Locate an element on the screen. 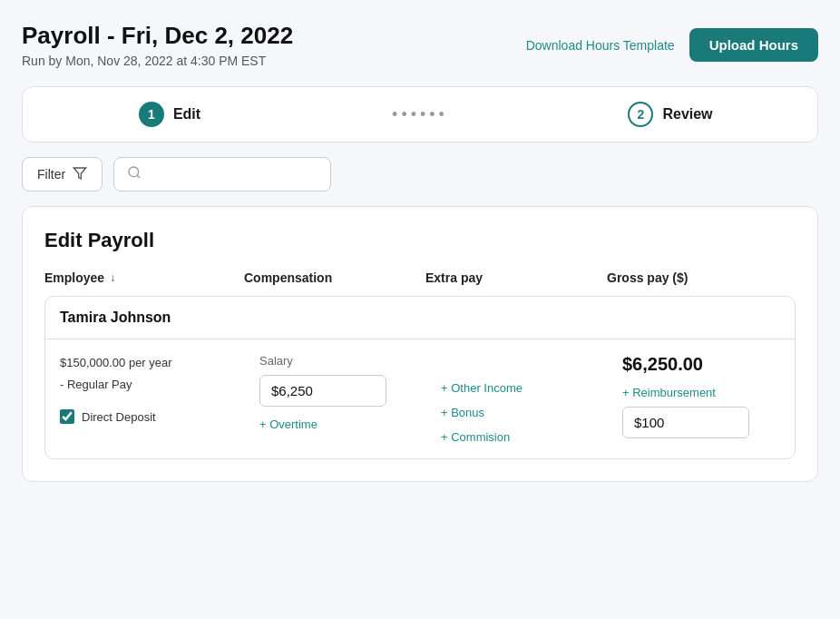  employee-name-row: Tamira Johnson is located at coordinates (420, 318).